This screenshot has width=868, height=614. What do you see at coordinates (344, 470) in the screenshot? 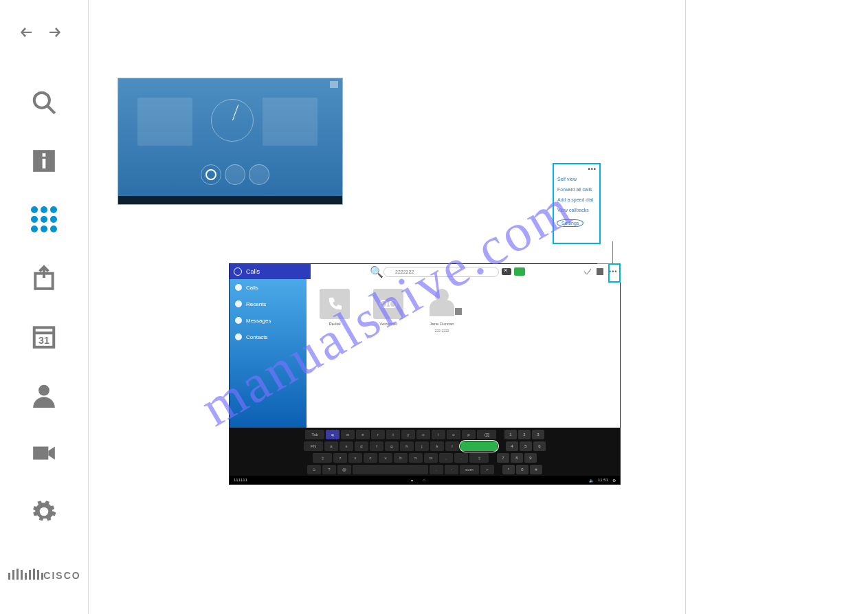
I see `key-at: @` at bounding box center [344, 470].